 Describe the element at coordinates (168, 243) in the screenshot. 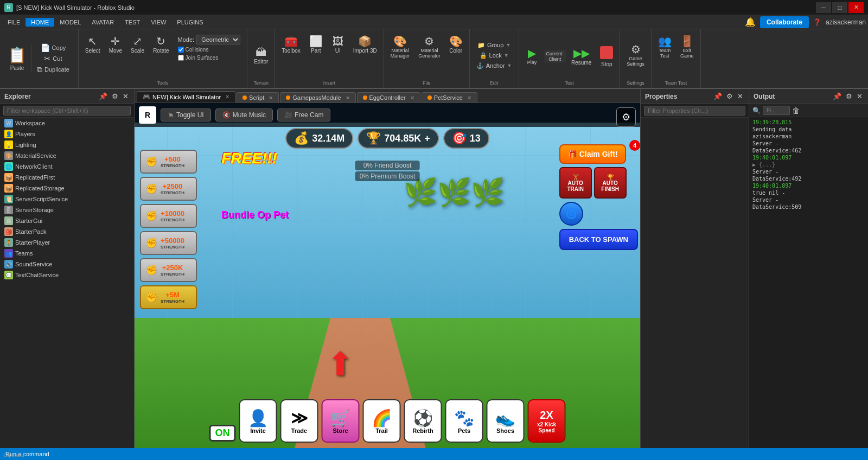

I see `strength-btn-50000: ✊ +50000 STRENGTH` at that location.